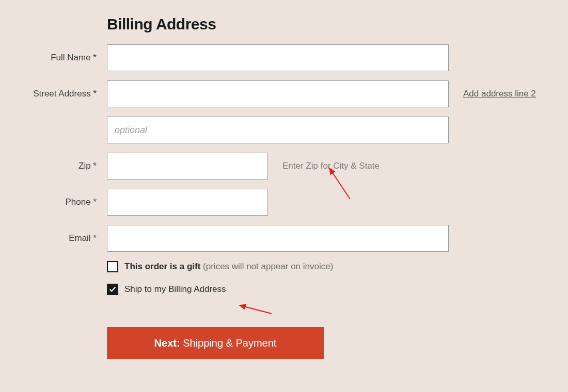  I want to click on zip-label: Zip *, so click(59, 166).